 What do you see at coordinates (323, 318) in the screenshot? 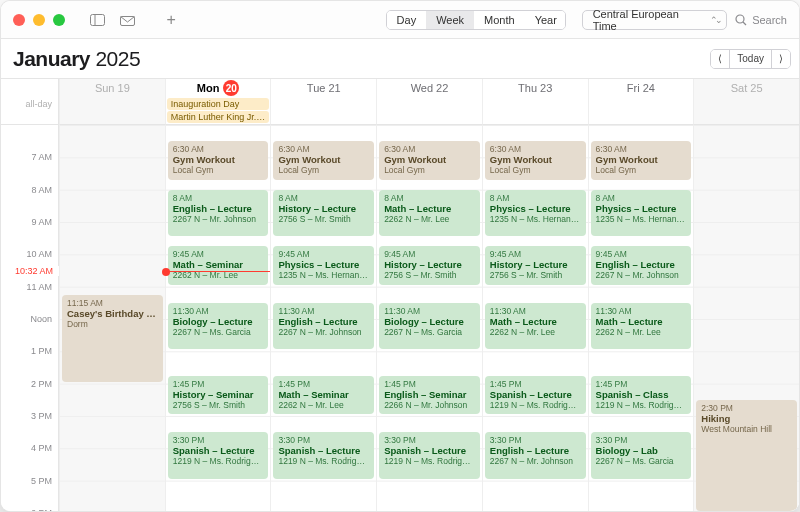
I see `day-column: 6:30 AMGym WorkoutLocal Gym8 AMHistory –…` at bounding box center [323, 318].